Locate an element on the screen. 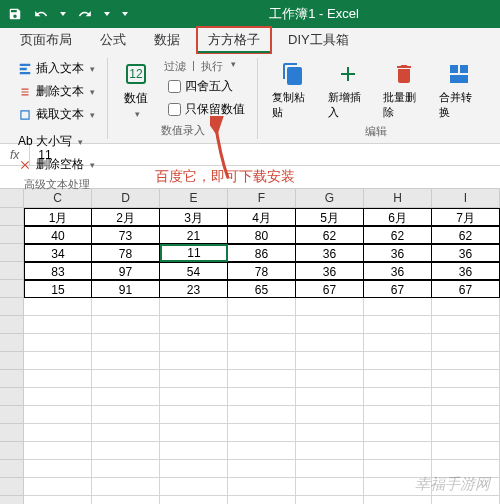  cell: 80 is located at coordinates (262, 235).